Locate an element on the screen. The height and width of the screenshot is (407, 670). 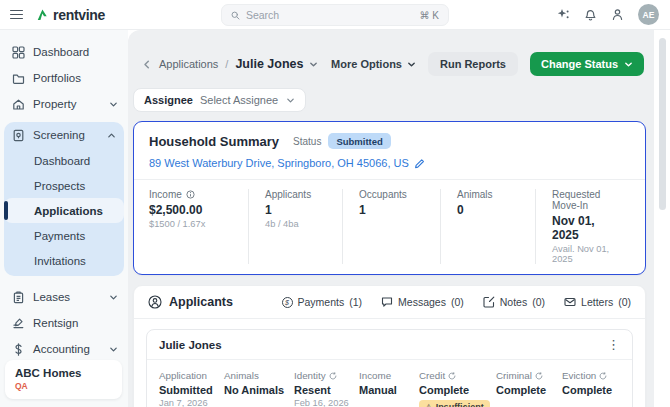
stat-occupants: Occupants 1 is located at coordinates (391, 226).